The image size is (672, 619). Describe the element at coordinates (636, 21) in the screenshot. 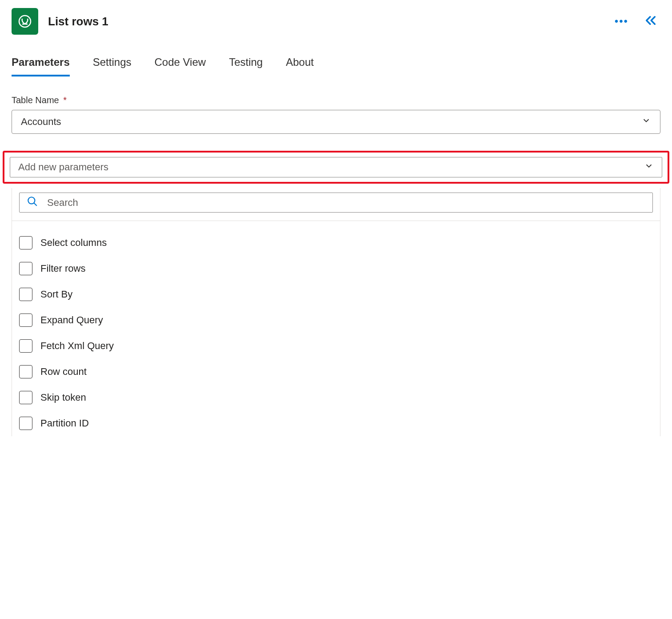

I see `header-actions: •••` at that location.